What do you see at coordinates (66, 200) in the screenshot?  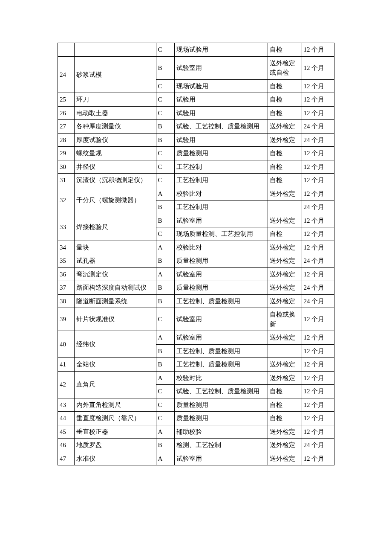 I see `row-number: 32` at bounding box center [66, 200].